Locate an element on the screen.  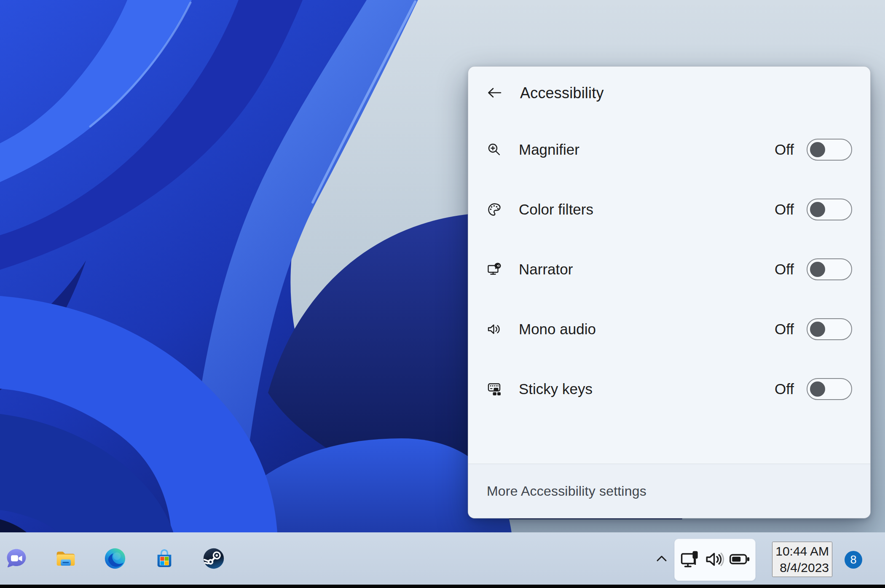
chevron-up-icon is located at coordinates (662, 559).